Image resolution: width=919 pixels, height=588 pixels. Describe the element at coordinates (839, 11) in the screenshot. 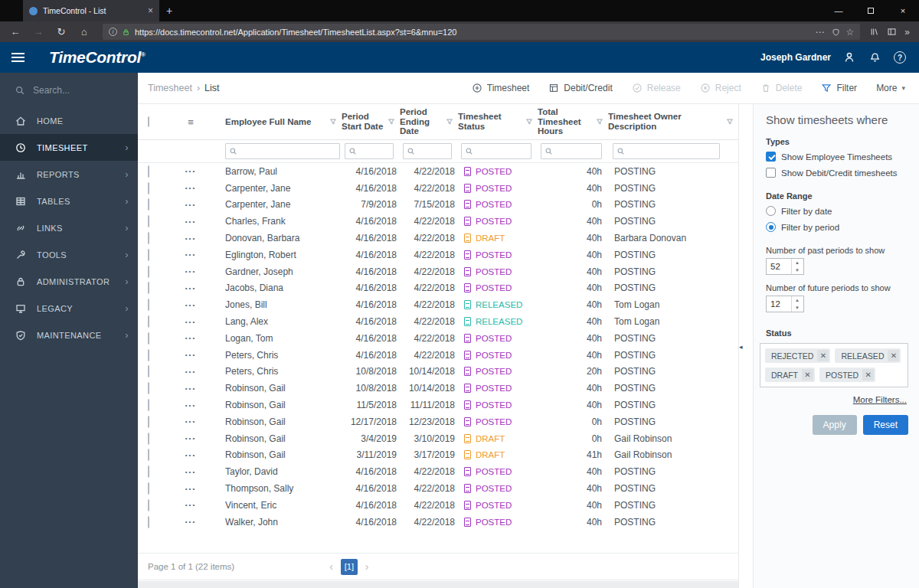

I see `window-minimize-button: —` at that location.